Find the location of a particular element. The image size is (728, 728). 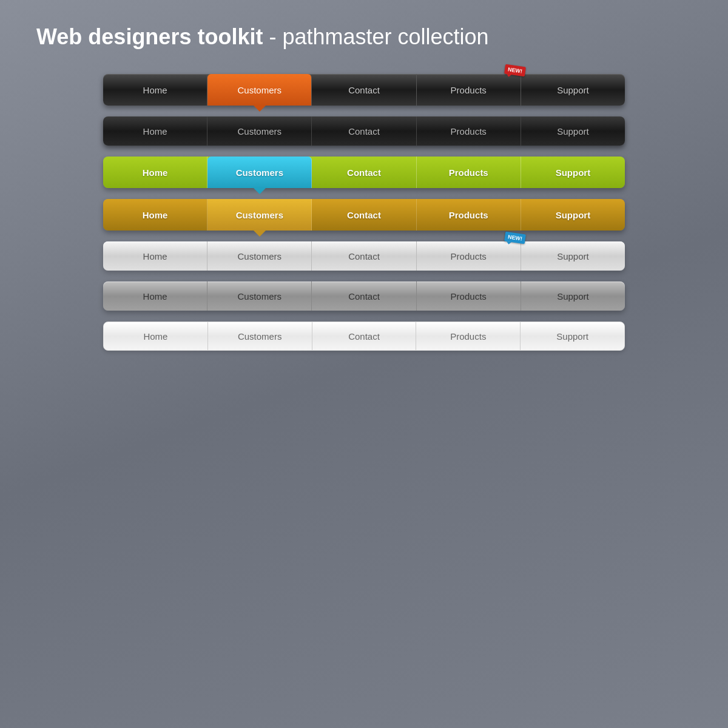

nav-item-contact-1: Contact is located at coordinates (364, 90).